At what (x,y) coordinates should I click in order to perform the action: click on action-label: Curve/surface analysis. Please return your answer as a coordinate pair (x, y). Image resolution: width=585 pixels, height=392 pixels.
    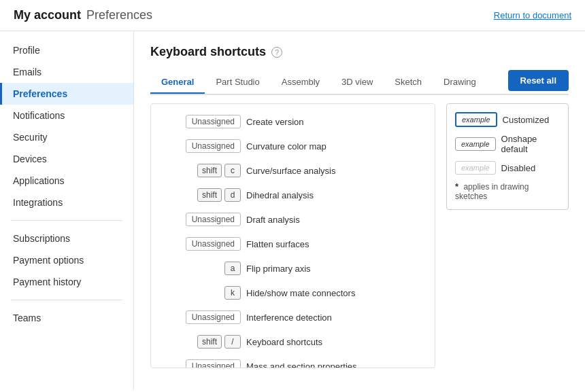
    Looking at the image, I should click on (291, 171).